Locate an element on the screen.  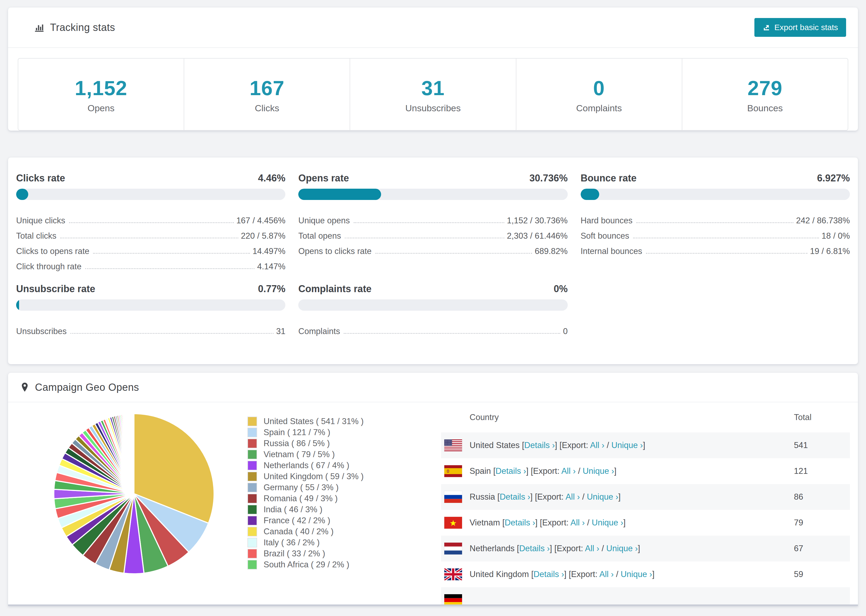
rate-rows: Complaints 0 is located at coordinates (433, 328).